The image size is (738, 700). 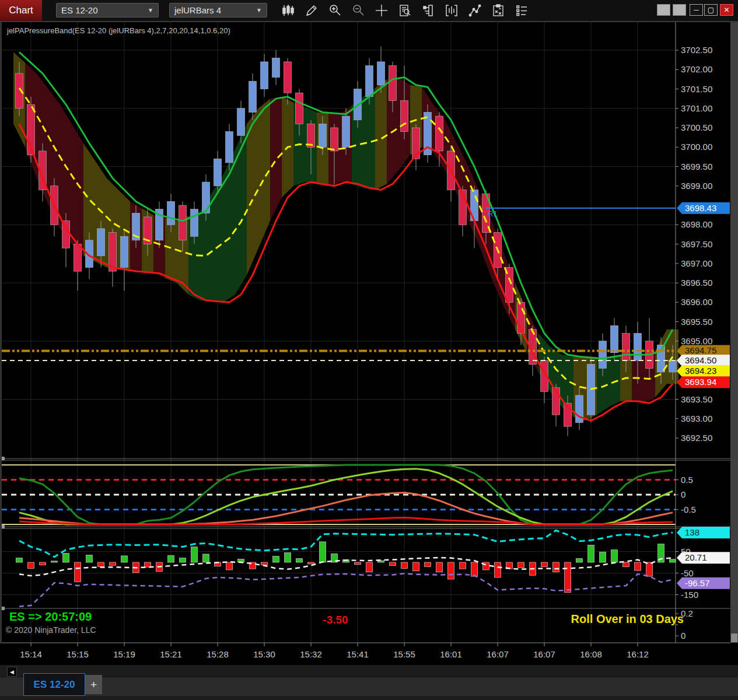 What do you see at coordinates (696, 558) in the screenshot?
I see `panel3-tag-text: 20.71` at bounding box center [696, 558].